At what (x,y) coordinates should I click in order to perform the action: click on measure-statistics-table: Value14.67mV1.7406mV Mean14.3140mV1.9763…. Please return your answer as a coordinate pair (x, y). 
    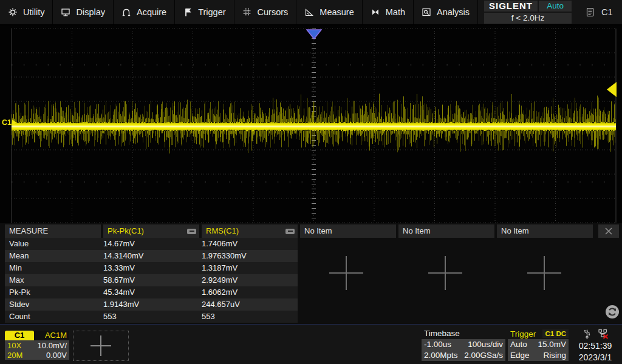
    Looking at the image, I should click on (151, 280).